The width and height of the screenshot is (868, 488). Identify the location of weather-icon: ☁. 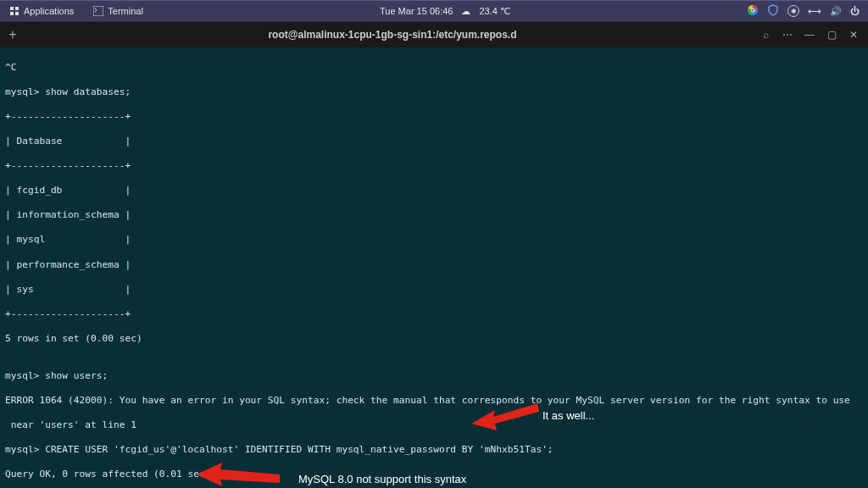
(466, 12).